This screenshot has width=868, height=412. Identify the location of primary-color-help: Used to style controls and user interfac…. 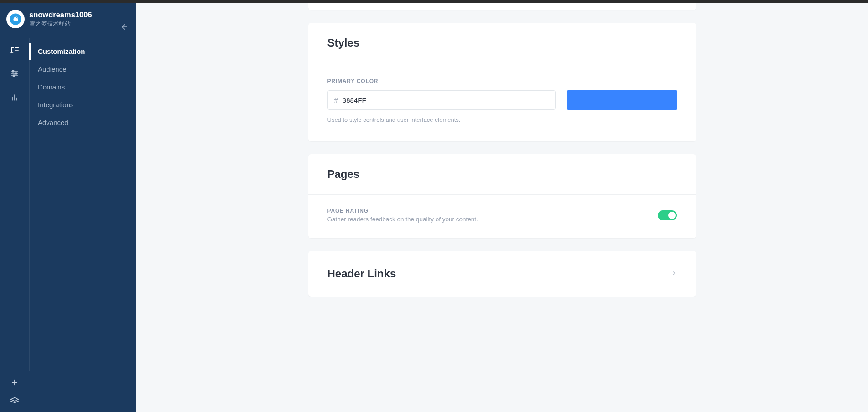
(502, 120).